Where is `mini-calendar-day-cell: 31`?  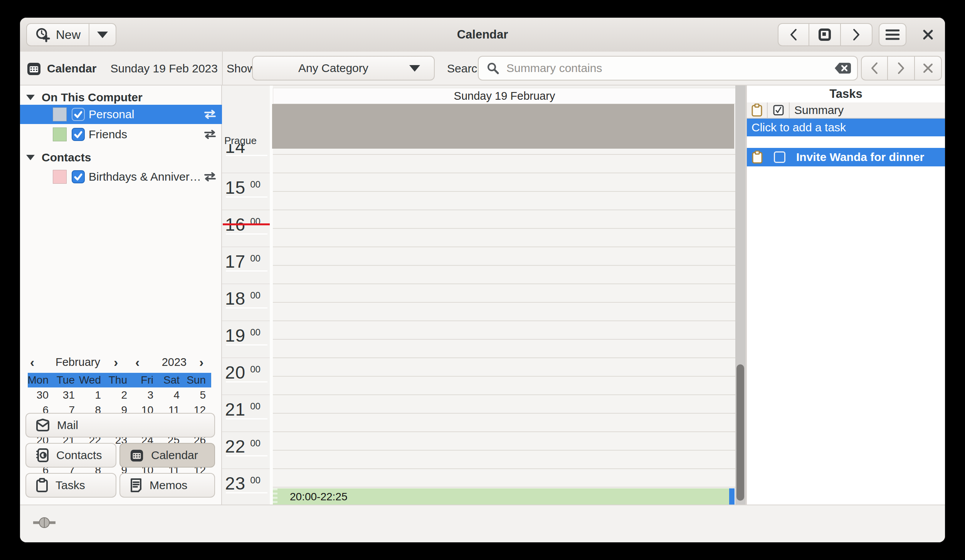 mini-calendar-day-cell: 31 is located at coordinates (67, 395).